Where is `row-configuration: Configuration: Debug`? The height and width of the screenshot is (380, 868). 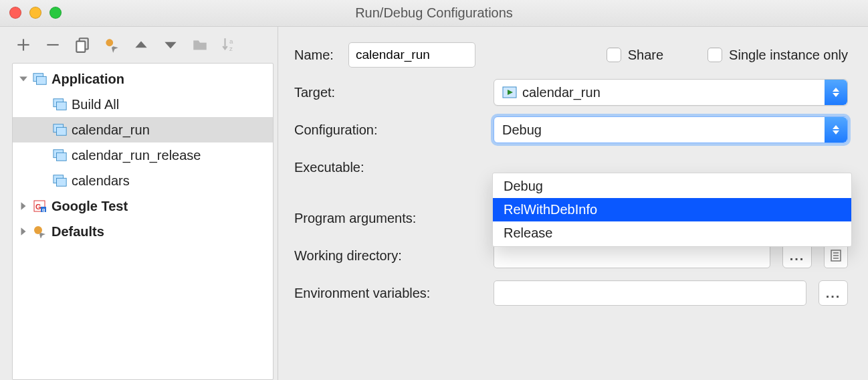
row-configuration: Configuration: Debug is located at coordinates (576, 130).